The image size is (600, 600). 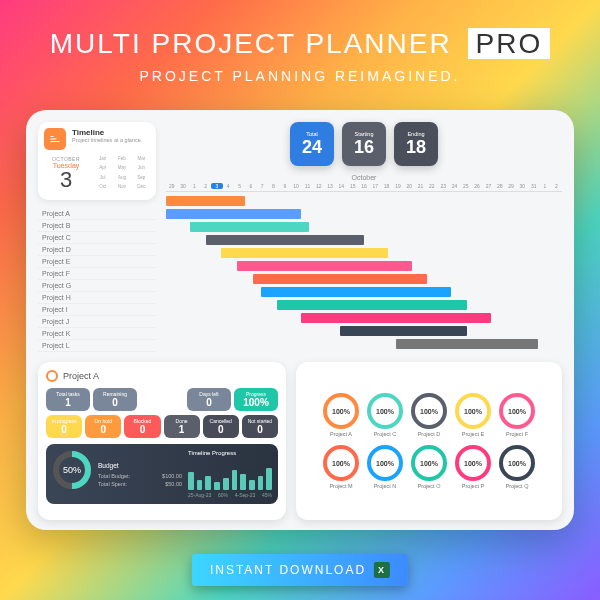 I want to click on gantt-day: 10, so click(x=296, y=186).